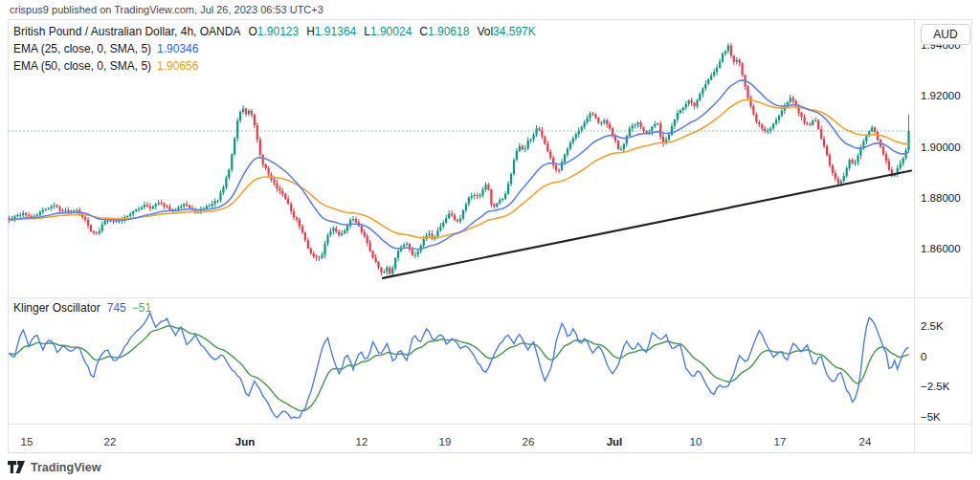  Describe the element at coordinates (310, 32) in the screenshot. I see `high-label: H` at that location.